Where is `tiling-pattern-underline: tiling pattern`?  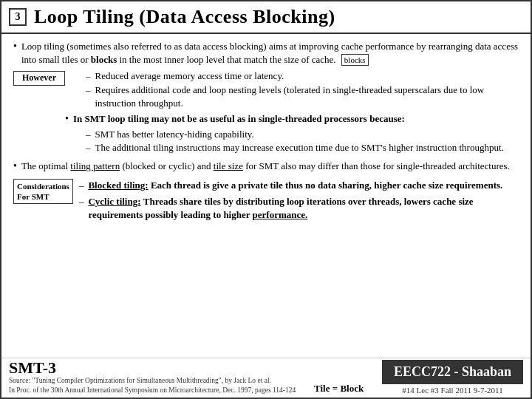
tiling-pattern-underline: tiling pattern is located at coordinates (95, 166).